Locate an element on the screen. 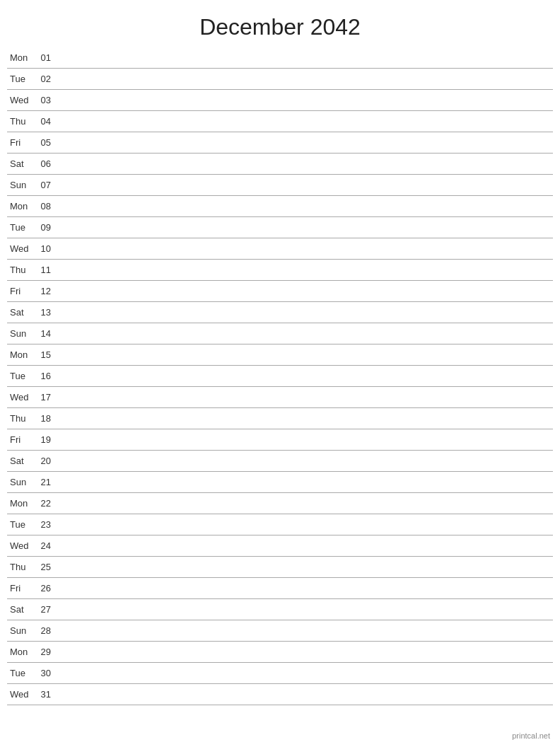 Image resolution: width=560 pixels, height=747 pixels. day-row: Thu25 is located at coordinates (280, 567).